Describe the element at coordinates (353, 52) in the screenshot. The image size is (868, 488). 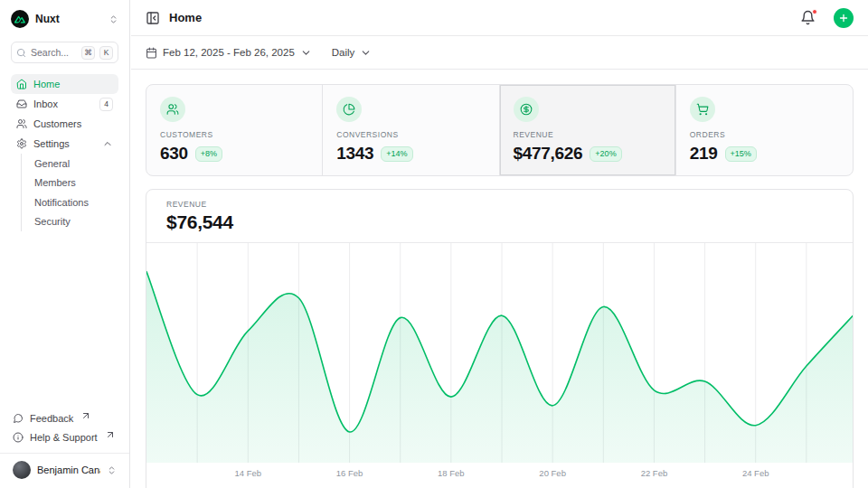
I see `period-select: Daily` at that location.